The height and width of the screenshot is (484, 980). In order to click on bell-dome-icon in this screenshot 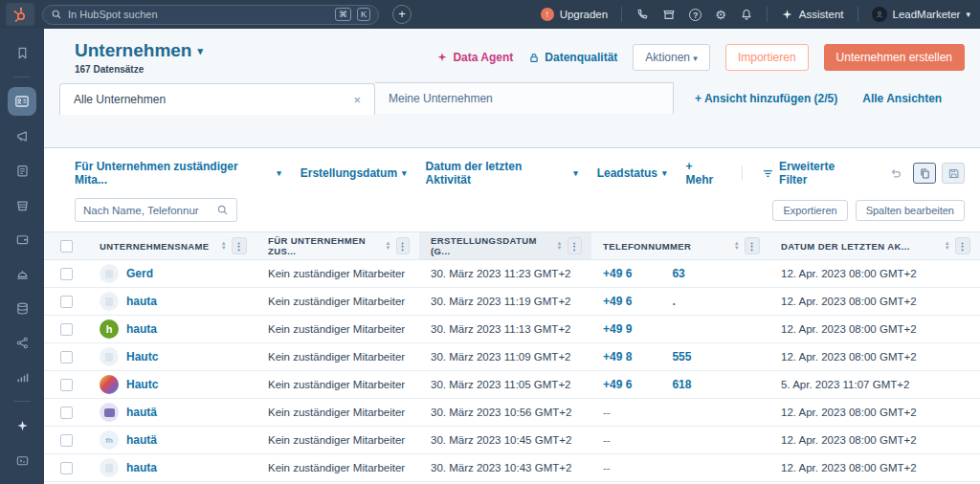, I will do `click(23, 274)`.